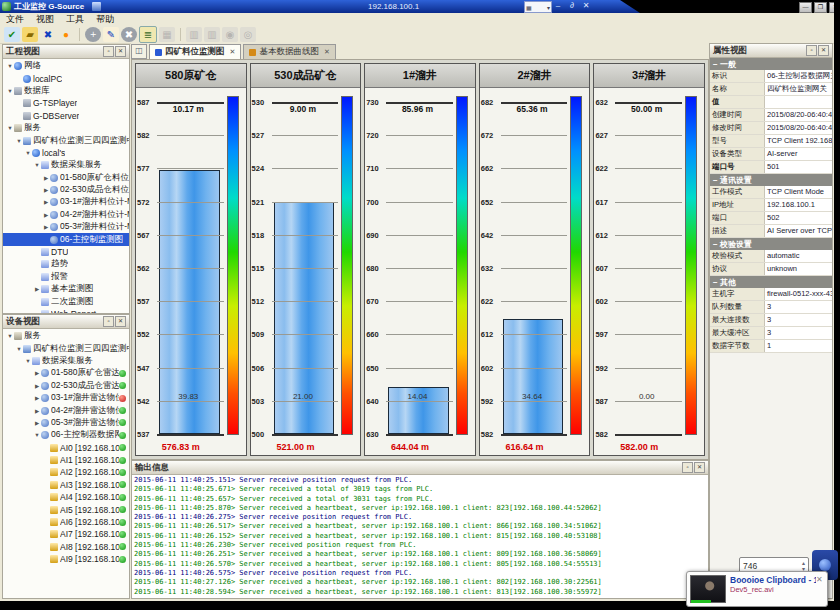  What do you see at coordinates (558, 6) in the screenshot?
I see `minimize-button: –` at bounding box center [558, 6].